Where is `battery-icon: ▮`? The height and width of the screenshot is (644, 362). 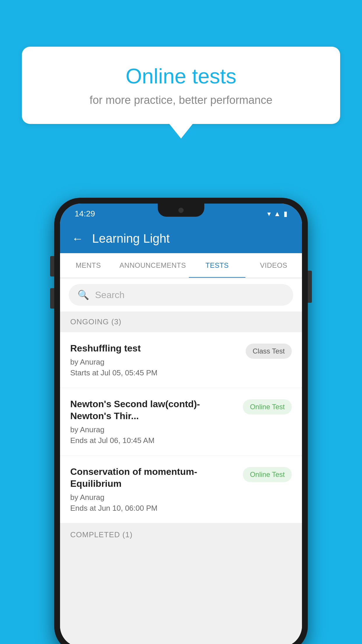 battery-icon: ▮ is located at coordinates (286, 214).